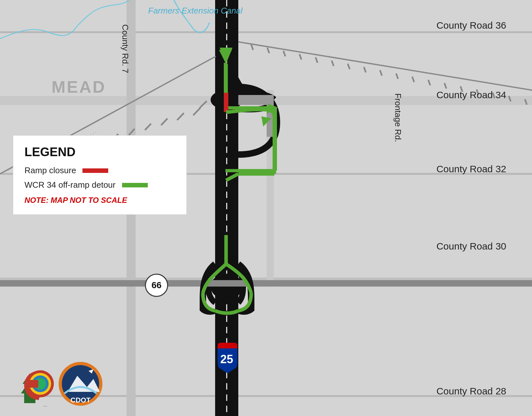  Describe the element at coordinates (100, 175) in the screenshot. I see `legend-box: LEGEND Ramp closure WCR 34 off-ramp deto…` at that location.